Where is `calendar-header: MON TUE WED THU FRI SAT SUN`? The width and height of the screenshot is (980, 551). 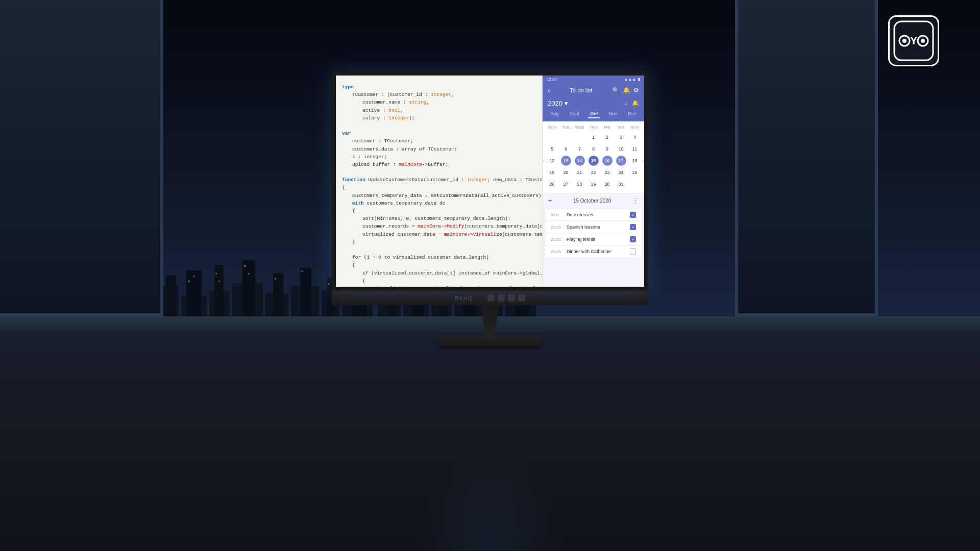 calendar-header: MON TUE WED THU FRI SAT SUN is located at coordinates (593, 128).